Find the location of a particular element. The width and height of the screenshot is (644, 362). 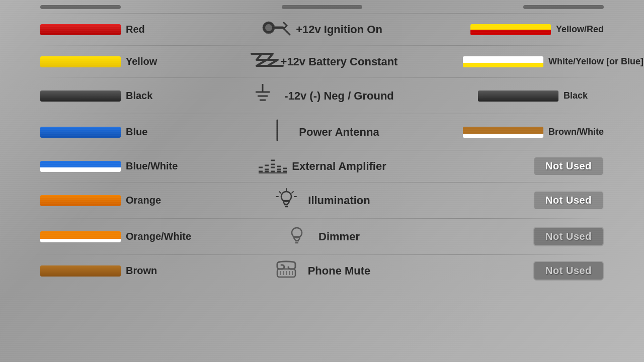

header-divider is located at coordinates (322, 13).